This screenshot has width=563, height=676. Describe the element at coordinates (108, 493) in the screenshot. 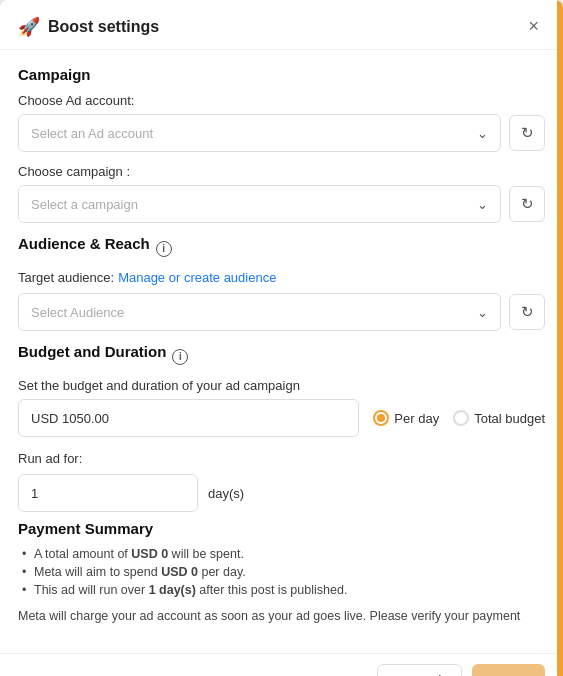

I see `duration-input` at that location.